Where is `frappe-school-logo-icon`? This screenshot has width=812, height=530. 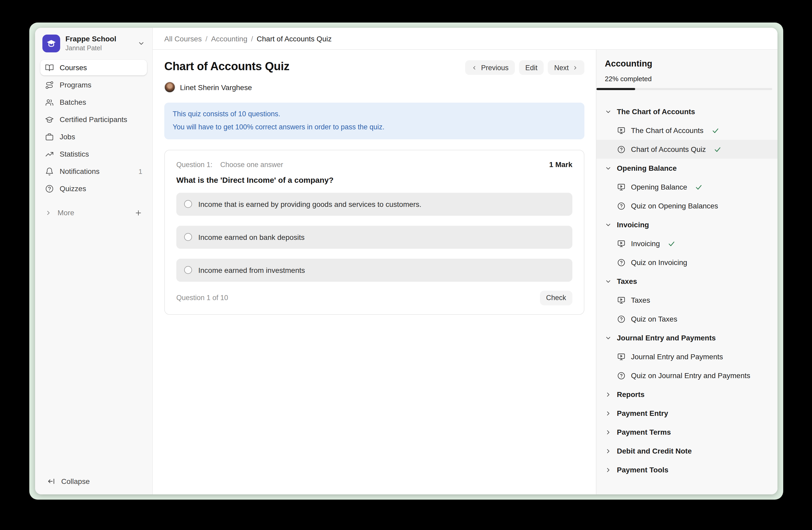
frappe-school-logo-icon is located at coordinates (51, 43).